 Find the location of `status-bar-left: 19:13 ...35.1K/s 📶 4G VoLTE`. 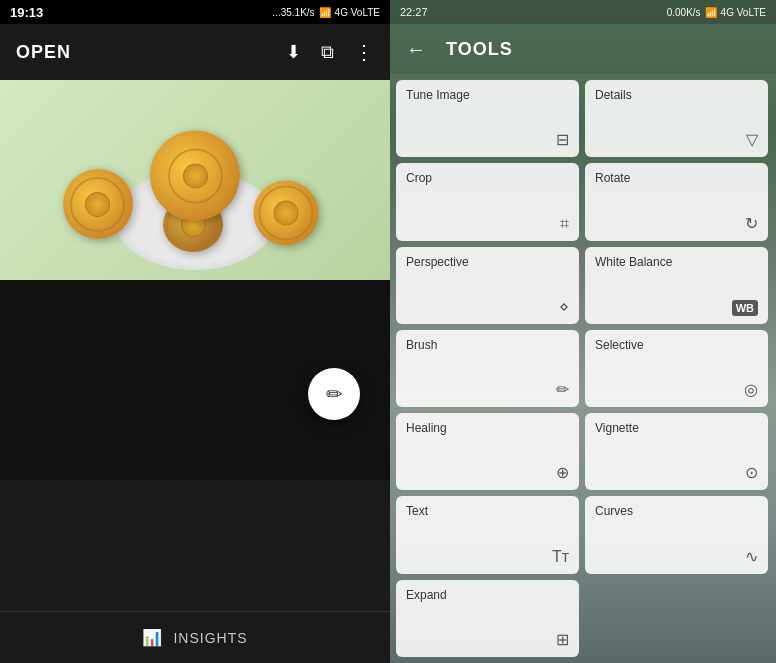

status-bar-left: 19:13 ...35.1K/s 📶 4G VoLTE is located at coordinates (195, 12).